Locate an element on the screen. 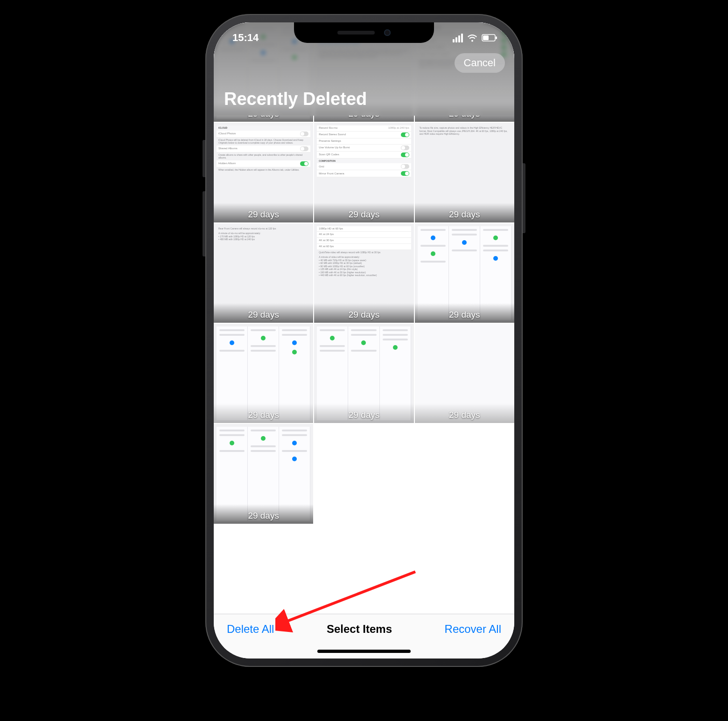 This screenshot has height=721, width=728. photo-thumb: Rear Front Camera will always record slo… is located at coordinates (263, 273).